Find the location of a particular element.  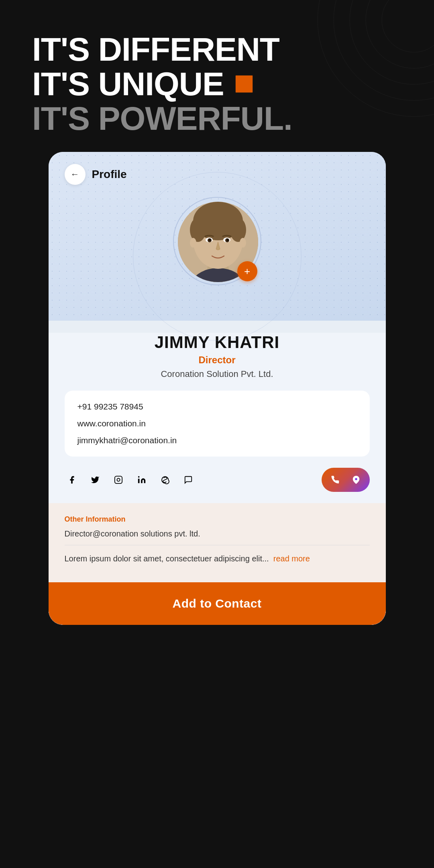

linkedin-icon is located at coordinates (142, 480).